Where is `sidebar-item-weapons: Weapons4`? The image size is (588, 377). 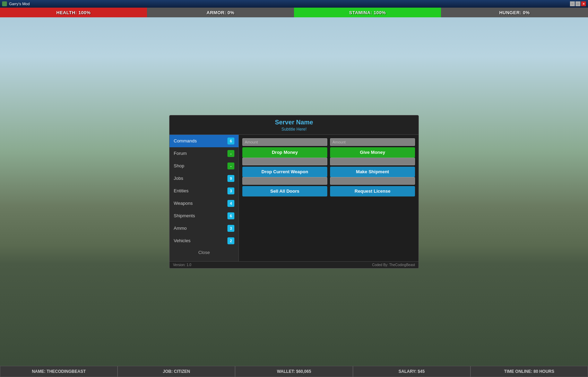 sidebar-item-weapons: Weapons4 is located at coordinates (204, 203).